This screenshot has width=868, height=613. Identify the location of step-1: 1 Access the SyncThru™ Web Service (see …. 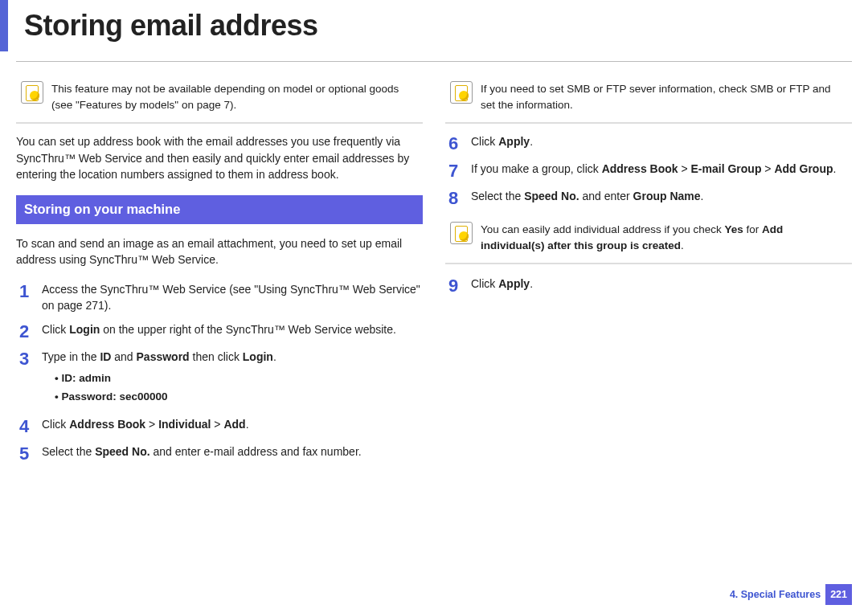
(219, 297).